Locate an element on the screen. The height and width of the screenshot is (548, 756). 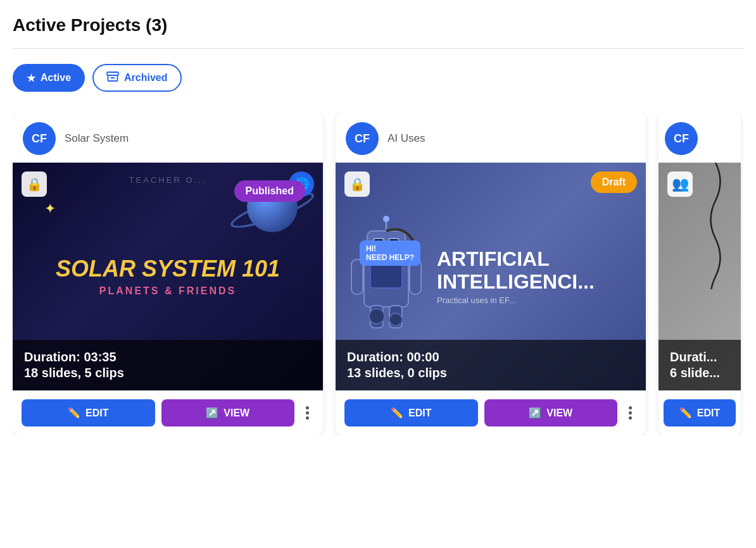
archived-filter-label: Archived is located at coordinates (146, 78).